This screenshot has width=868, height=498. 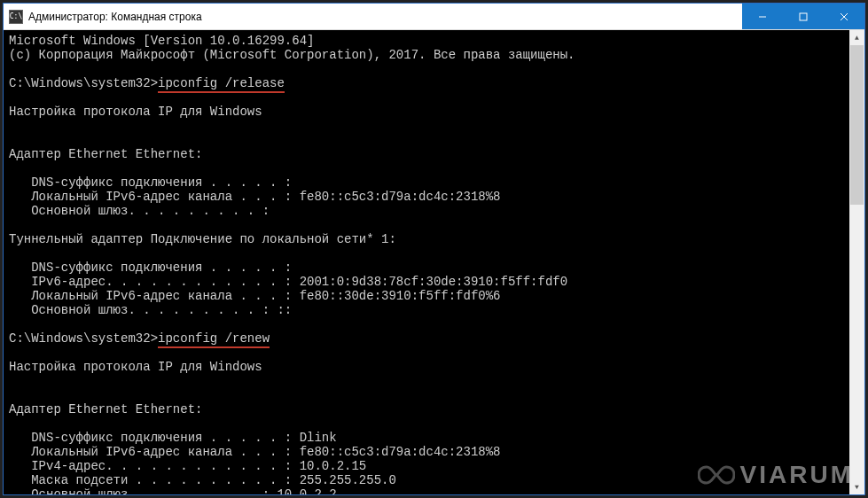 What do you see at coordinates (434, 480) in the screenshot?
I see `terminal-line: Маска подсети . . . . . . . . . . : 255.…` at bounding box center [434, 480].